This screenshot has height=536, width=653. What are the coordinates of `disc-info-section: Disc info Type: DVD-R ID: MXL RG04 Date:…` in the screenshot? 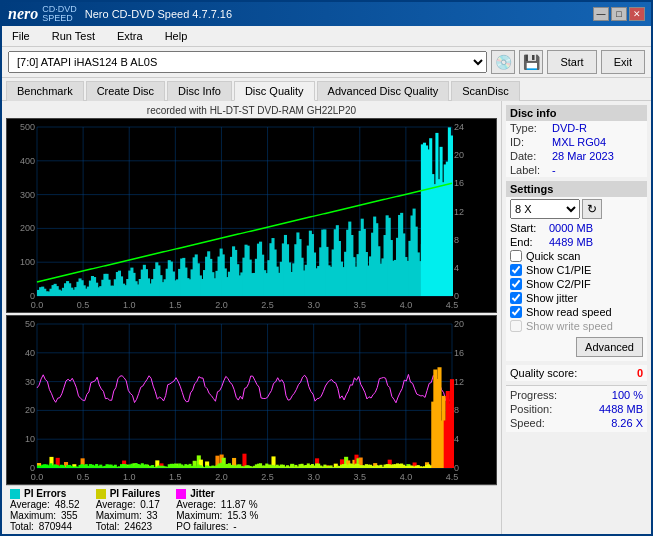 It's located at (576, 141).